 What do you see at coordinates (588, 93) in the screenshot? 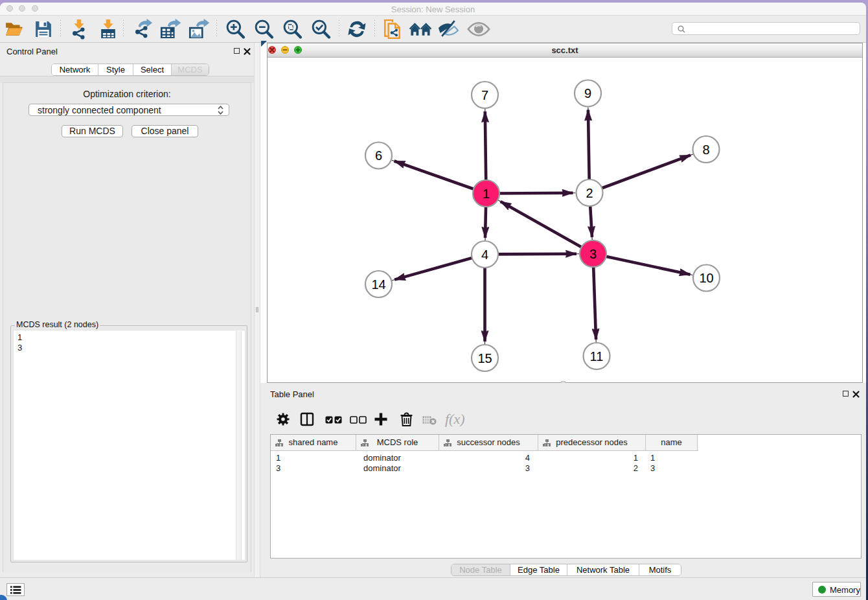
I see `svg-text: 9` at bounding box center [588, 93].